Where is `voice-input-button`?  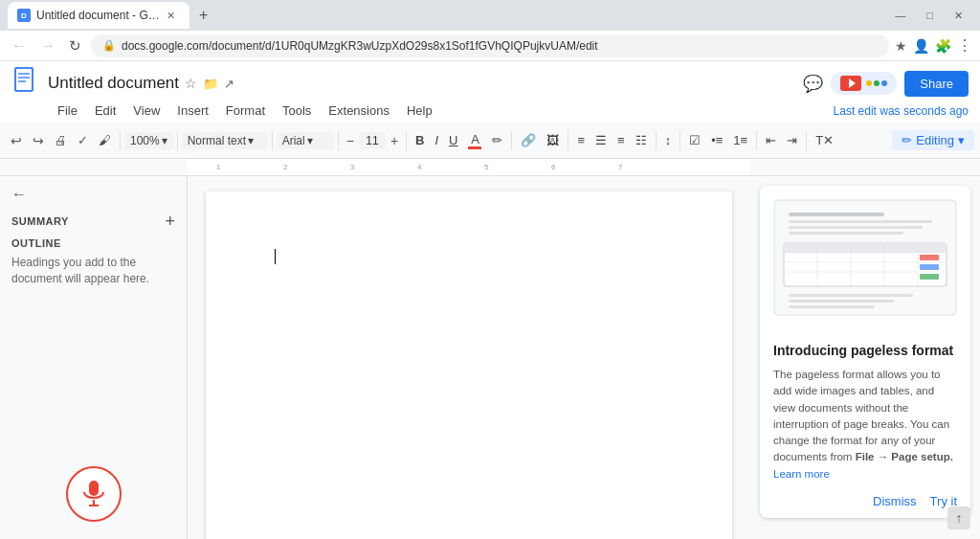 voice-input-button is located at coordinates (94, 494).